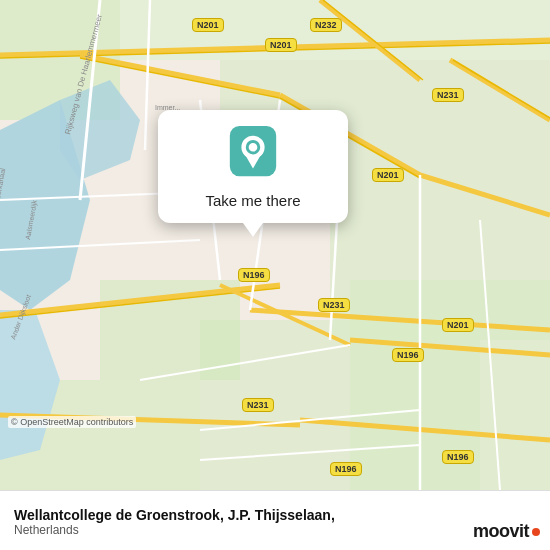 This screenshot has width=550, height=550. I want to click on moovit-dot, so click(536, 532).